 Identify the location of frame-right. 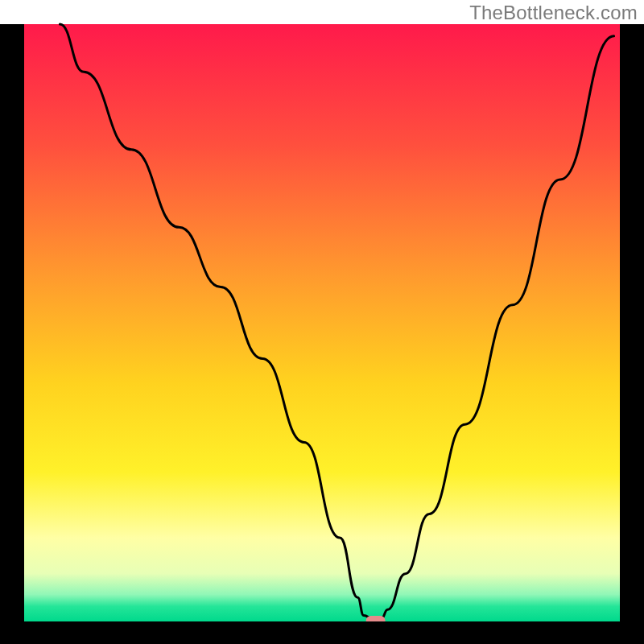
(632, 334).